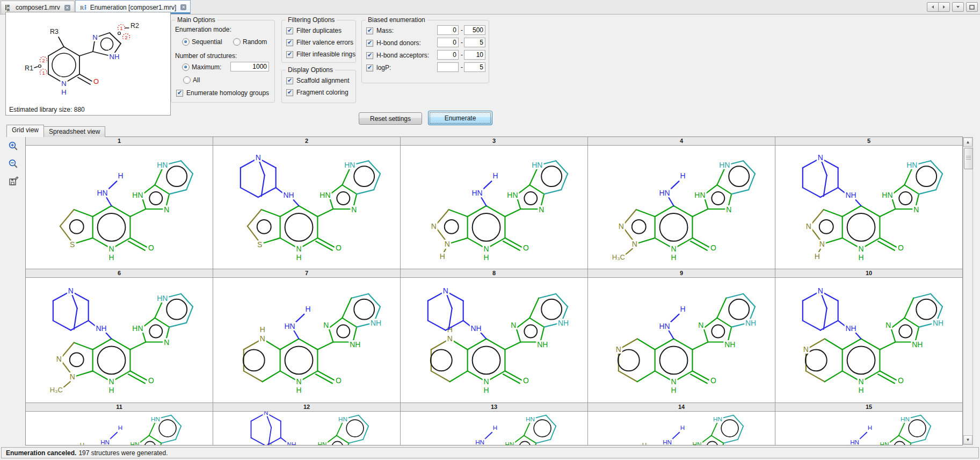  What do you see at coordinates (448, 42) in the screenshot?
I see `h-bond-donors-min-input` at bounding box center [448, 42].